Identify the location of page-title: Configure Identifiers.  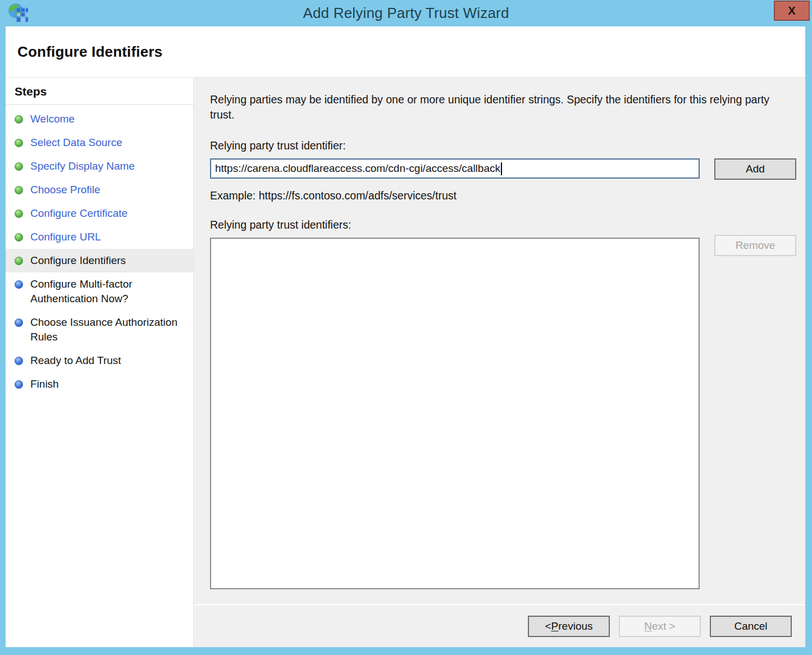
(90, 52).